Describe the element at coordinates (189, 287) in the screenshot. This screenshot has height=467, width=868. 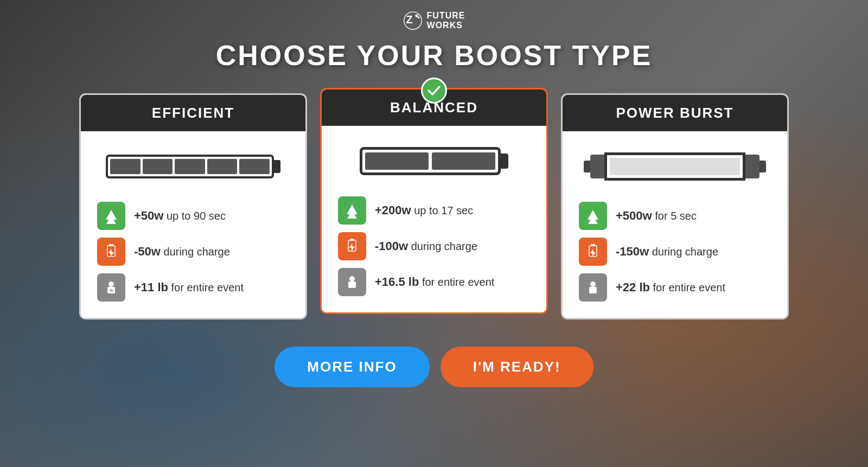
I see `stat-text-efficient-weight: +11 lb for entire event` at that location.